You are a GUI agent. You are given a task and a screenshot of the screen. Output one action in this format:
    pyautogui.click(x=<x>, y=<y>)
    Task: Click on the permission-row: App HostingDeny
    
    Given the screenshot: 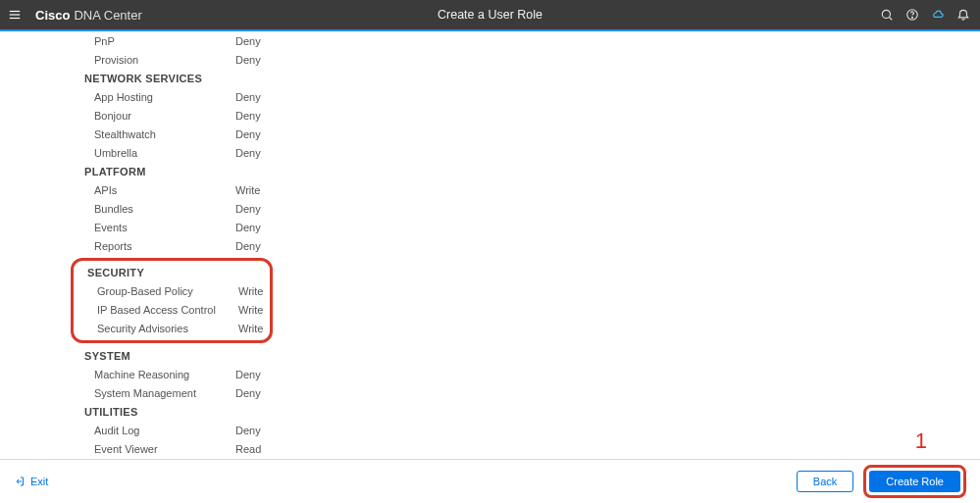 What is the action you would take?
    pyautogui.click(x=490, y=96)
    